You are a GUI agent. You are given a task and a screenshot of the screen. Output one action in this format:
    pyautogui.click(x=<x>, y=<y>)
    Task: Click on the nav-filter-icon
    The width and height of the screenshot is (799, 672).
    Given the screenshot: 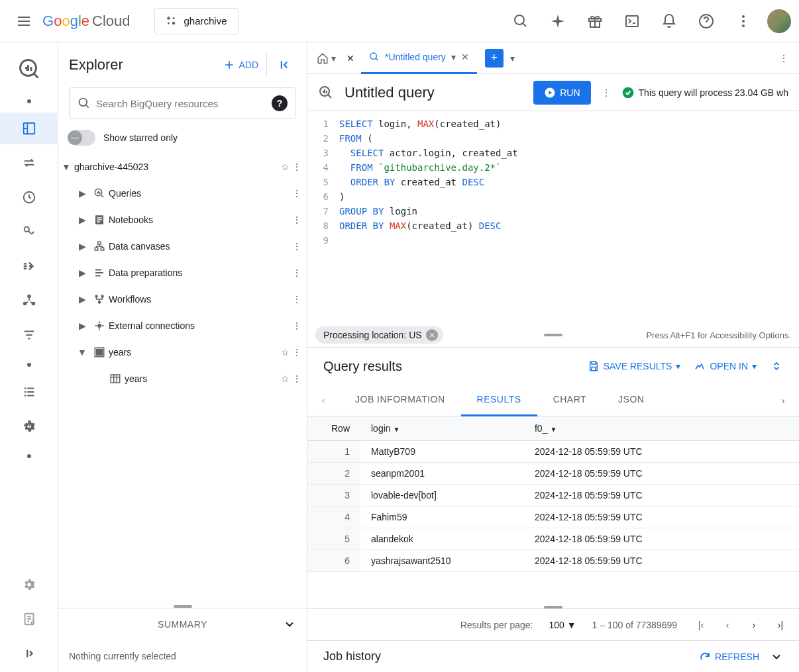 What is the action you would take?
    pyautogui.click(x=29, y=335)
    